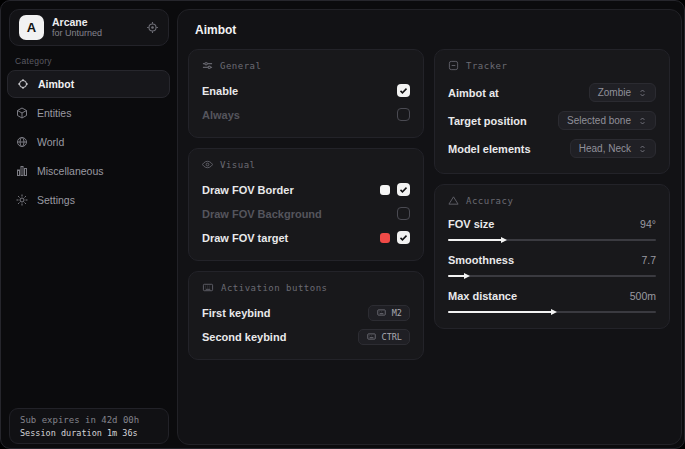 This screenshot has height=449, width=685. I want to click on accuracy-card: Accuracy FOV size 94°, so click(552, 256).